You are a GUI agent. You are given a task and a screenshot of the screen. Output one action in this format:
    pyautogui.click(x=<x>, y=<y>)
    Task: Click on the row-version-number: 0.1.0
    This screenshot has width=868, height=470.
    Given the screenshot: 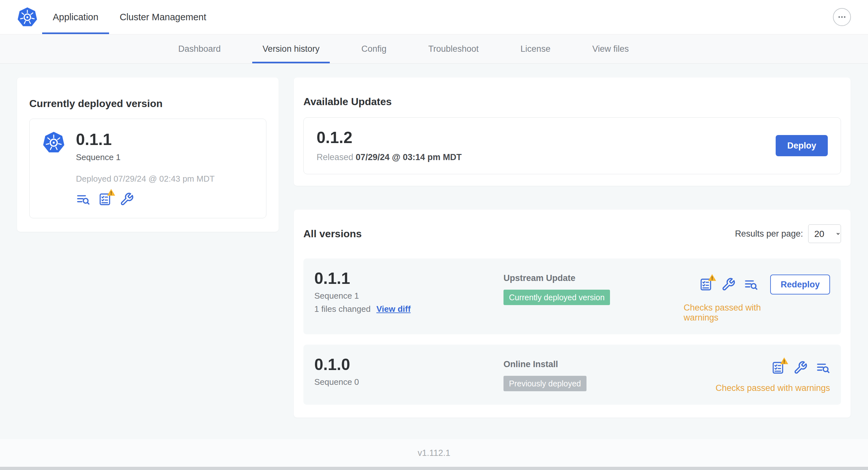 What is the action you would take?
    pyautogui.click(x=409, y=365)
    